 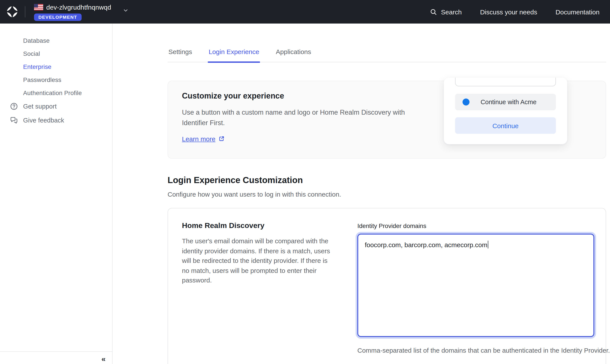 What do you see at coordinates (203, 139) in the screenshot?
I see `learn-more-link: Learn more` at bounding box center [203, 139].